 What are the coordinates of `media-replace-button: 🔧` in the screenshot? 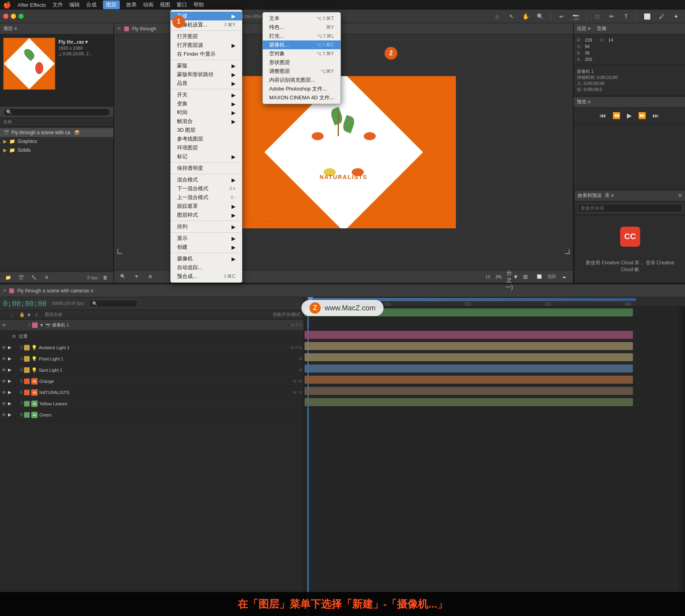 It's located at (34, 278).